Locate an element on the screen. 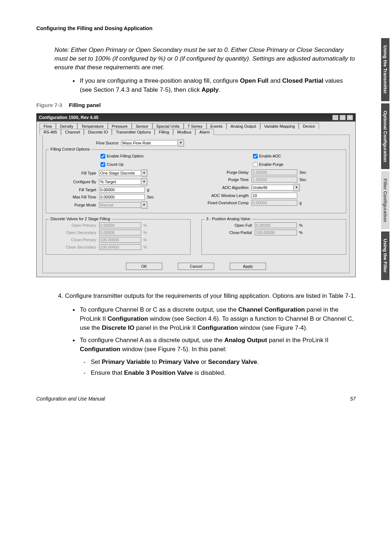 This screenshot has height=554, width=392. text-bold: Enable 3 Position Valve is located at coordinates (159, 373).